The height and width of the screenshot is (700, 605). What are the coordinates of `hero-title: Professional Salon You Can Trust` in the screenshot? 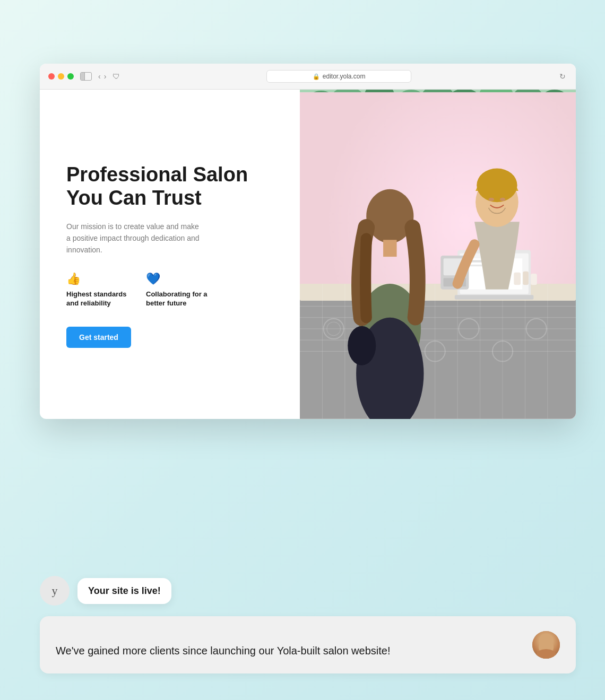 It's located at (170, 187).